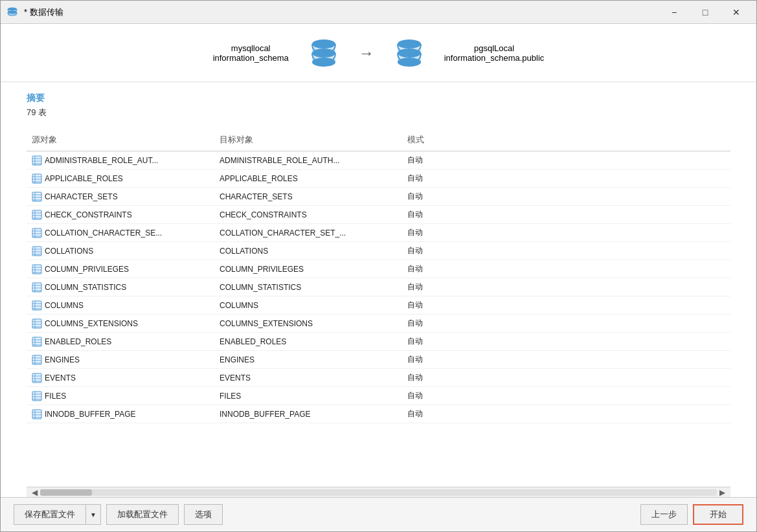 Image resolution: width=757 pixels, height=532 pixels. I want to click on load-config-button: 加载配置文件, so click(142, 515).